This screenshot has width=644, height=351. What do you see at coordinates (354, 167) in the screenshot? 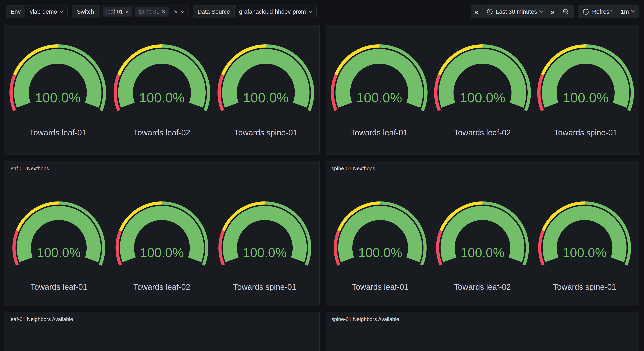
I see `panel-title: spine-01 Nexthops` at bounding box center [354, 167].